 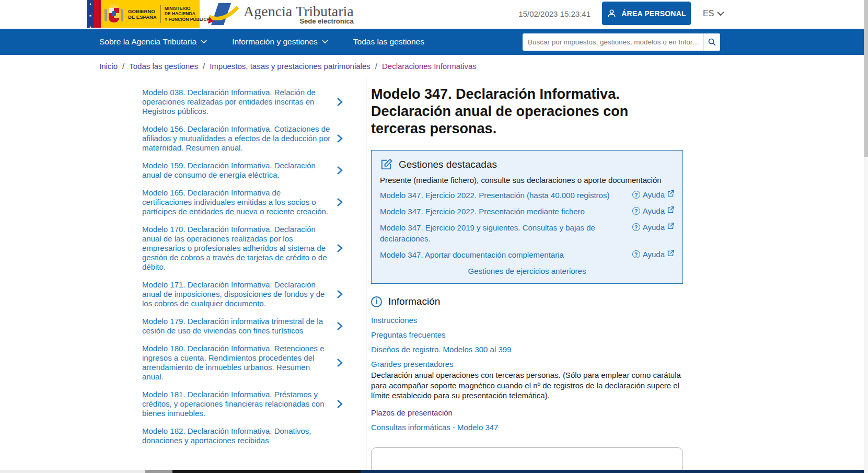 What do you see at coordinates (527, 271) in the screenshot?
I see `previous-years-link: Gestiones de ejercicios anteriores` at bounding box center [527, 271].